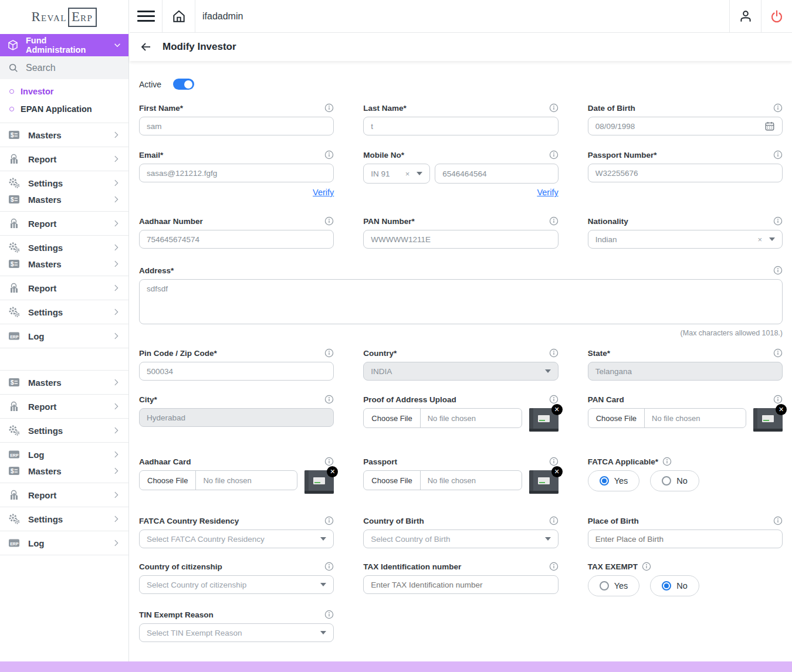  I want to click on first-name-input, so click(236, 126).